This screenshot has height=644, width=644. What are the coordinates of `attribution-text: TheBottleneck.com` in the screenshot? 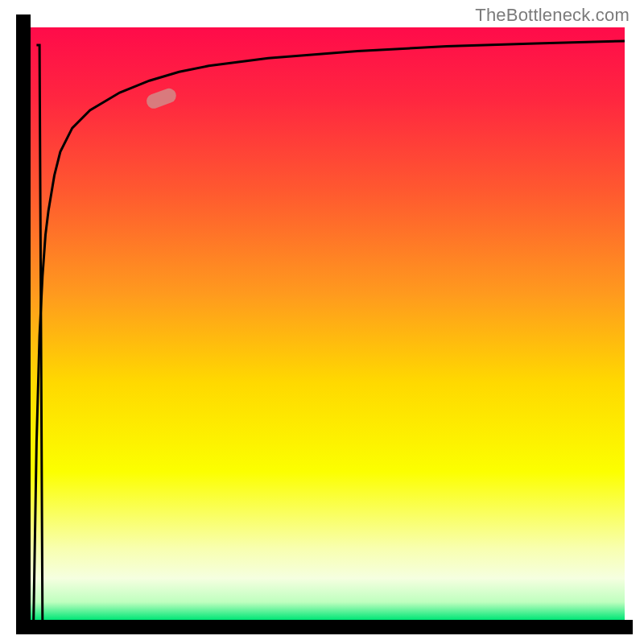 It's located at (552, 15).